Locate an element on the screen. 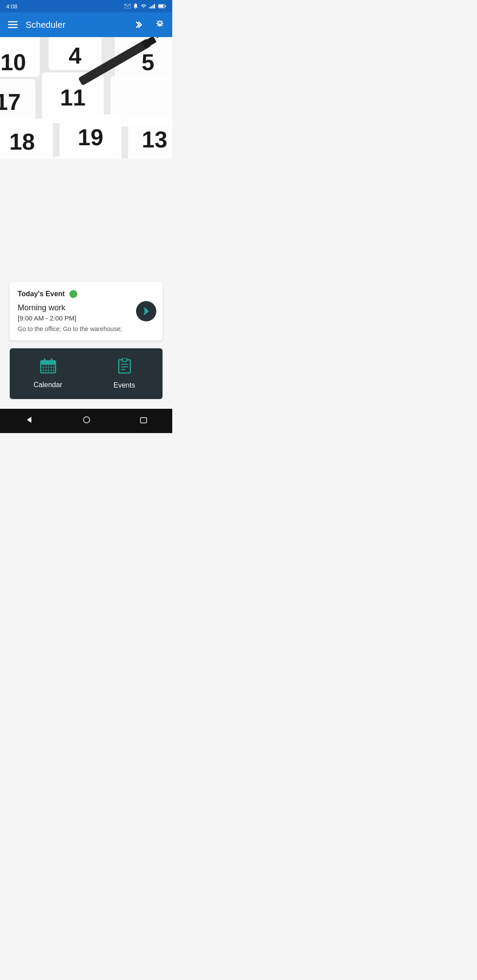 The image size is (477, 980). signal-icon is located at coordinates (152, 6).